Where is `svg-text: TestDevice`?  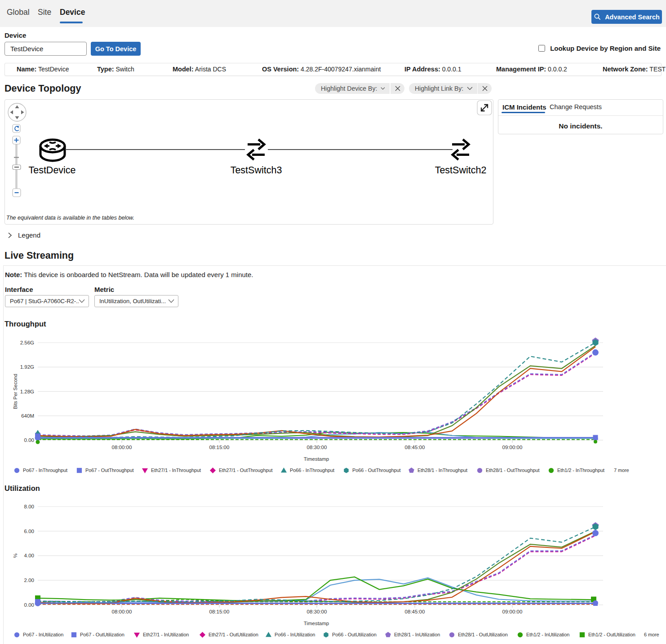 svg-text: TestDevice is located at coordinates (52, 170).